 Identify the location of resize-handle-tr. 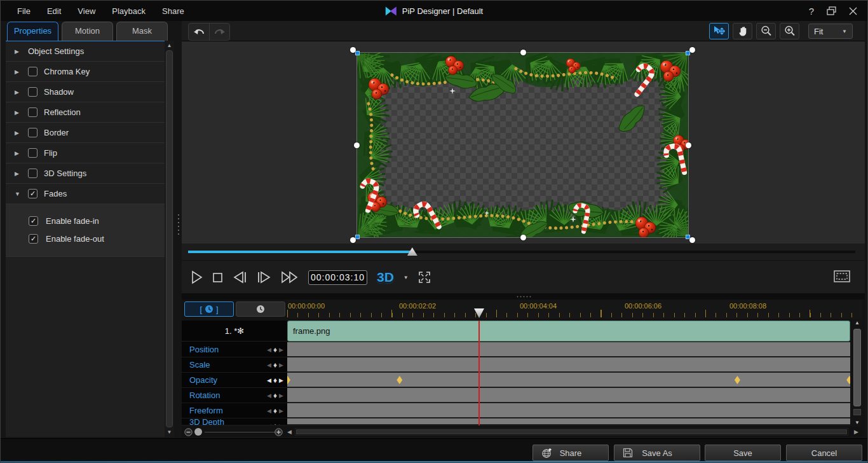
(693, 50).